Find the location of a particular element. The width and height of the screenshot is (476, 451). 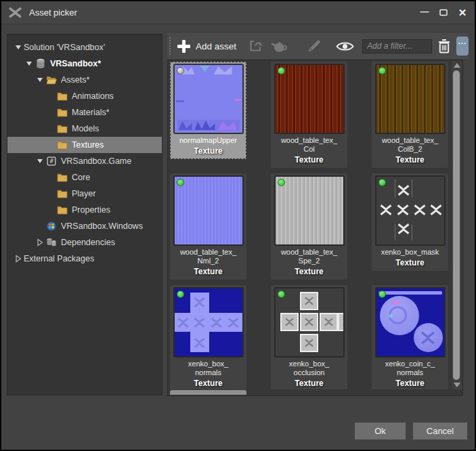

asset-tile-normalmapupper: normalmapUpper Texture is located at coordinates (209, 110).